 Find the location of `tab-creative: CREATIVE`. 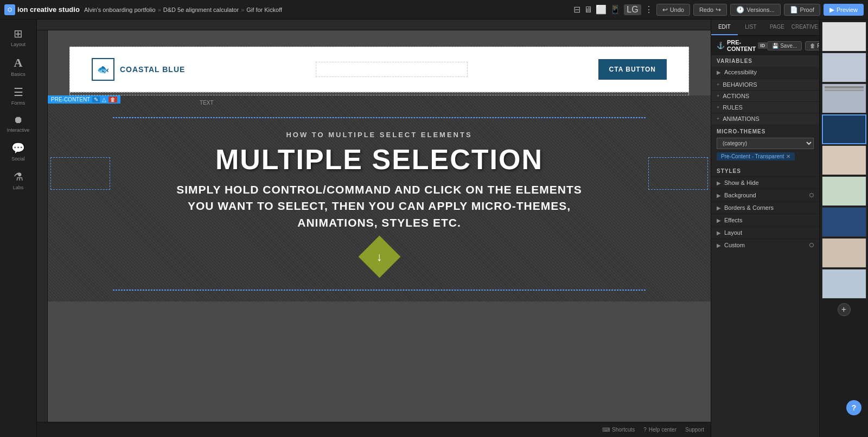

tab-creative: CREATIVE is located at coordinates (805, 27).